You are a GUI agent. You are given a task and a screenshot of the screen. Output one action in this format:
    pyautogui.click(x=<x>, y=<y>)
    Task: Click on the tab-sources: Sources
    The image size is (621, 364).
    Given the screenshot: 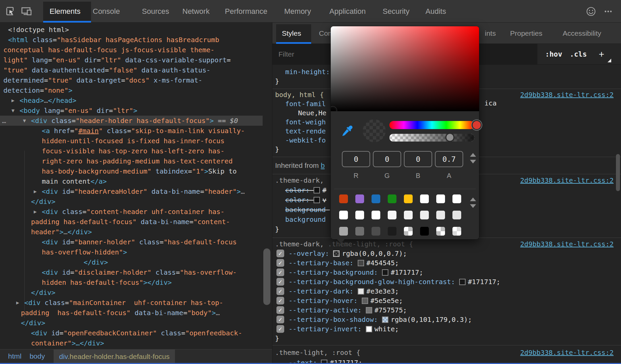 What is the action you would take?
    pyautogui.click(x=156, y=11)
    